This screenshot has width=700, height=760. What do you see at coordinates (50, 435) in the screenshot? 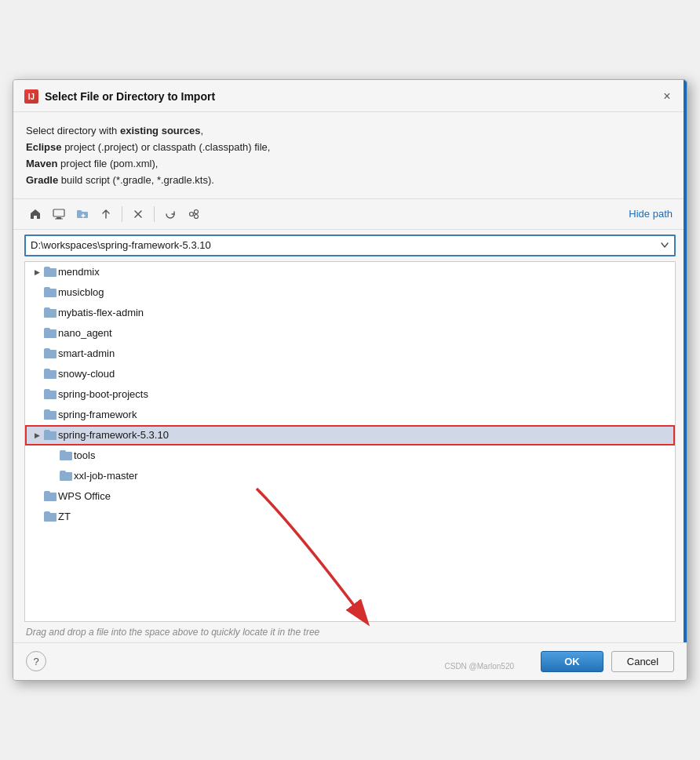
I see `folder-icon-sf5310` at bounding box center [50, 435].